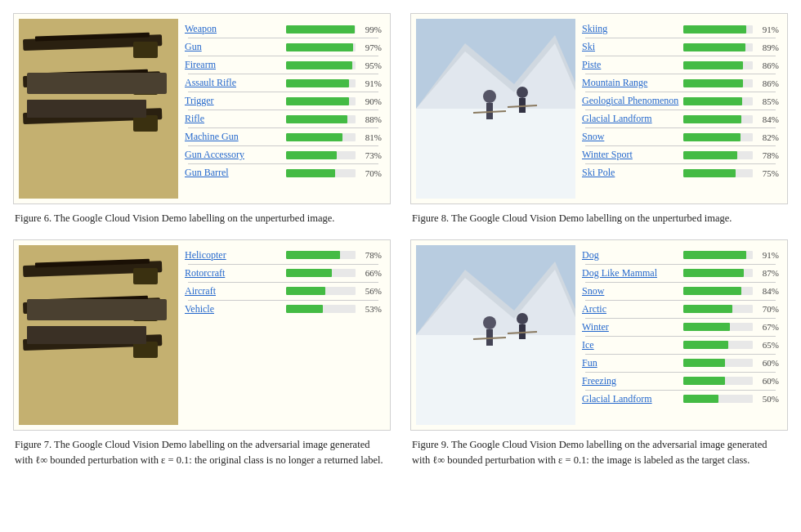 Image resolution: width=801 pixels, height=532 pixels. What do you see at coordinates (680, 273) in the screenshot?
I see `label-row: Dog Like Mammal87%` at bounding box center [680, 273].